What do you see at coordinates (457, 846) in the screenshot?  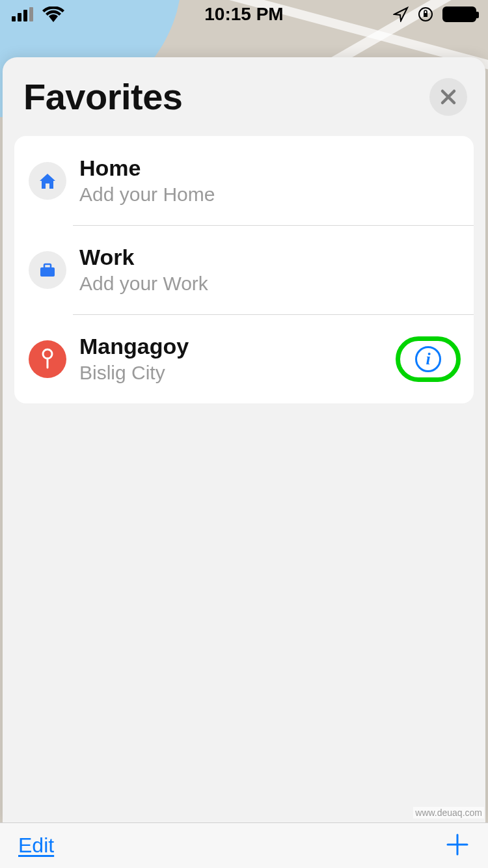 I see `add-button` at bounding box center [457, 846].